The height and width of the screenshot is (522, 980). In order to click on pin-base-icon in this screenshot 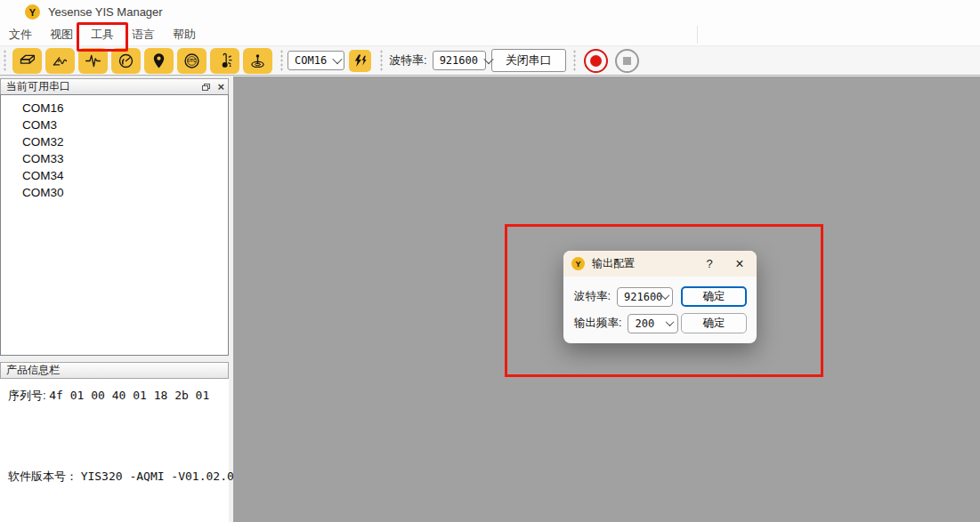, I will do `click(258, 60)`.